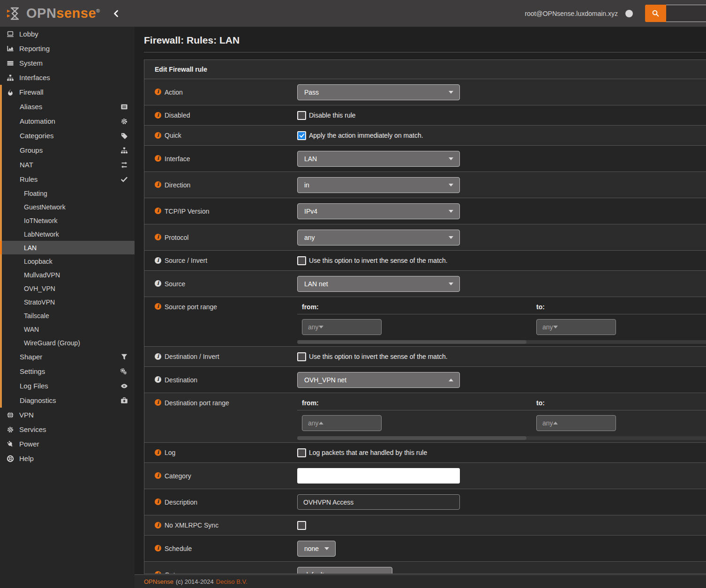  Describe the element at coordinates (232, 582) in the screenshot. I see `footer-deciso-link: Deciso B.V.` at that location.